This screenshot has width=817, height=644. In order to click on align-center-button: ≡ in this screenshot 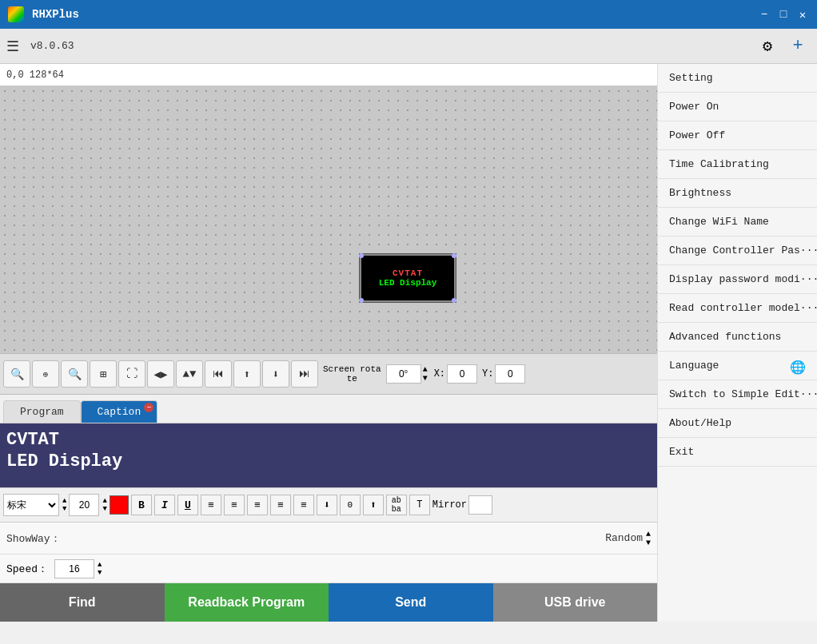, I will do `click(234, 505)`.